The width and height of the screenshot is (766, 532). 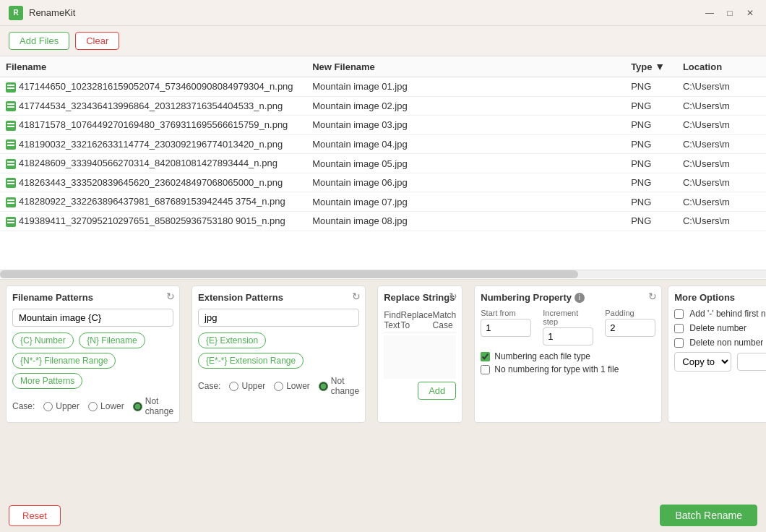 What do you see at coordinates (660, 66) in the screenshot?
I see `filter-icon: ▼` at bounding box center [660, 66].